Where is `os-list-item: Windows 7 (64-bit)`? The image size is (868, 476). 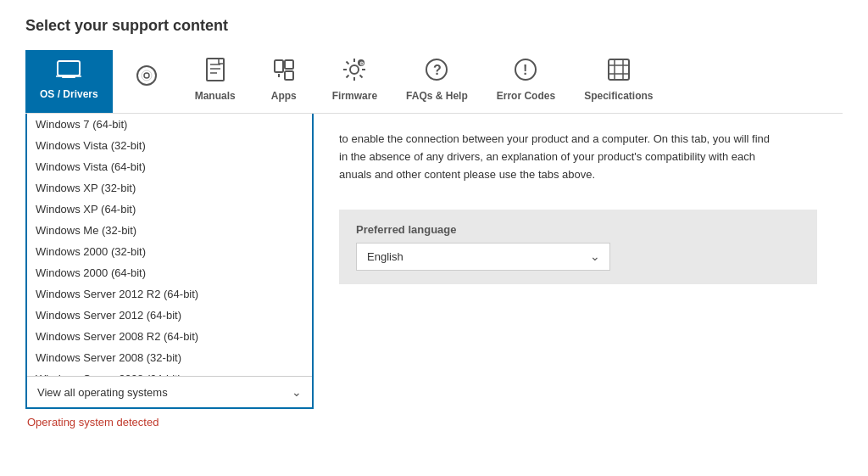
os-list-item: Windows 7 (64-bit) is located at coordinates (170, 124).